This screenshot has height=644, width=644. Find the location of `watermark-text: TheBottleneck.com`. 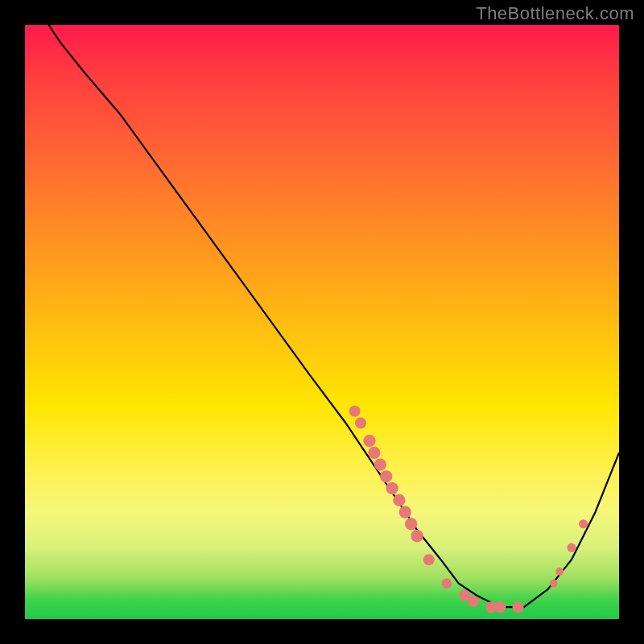

watermark-text: TheBottleneck.com is located at coordinates (555, 14).